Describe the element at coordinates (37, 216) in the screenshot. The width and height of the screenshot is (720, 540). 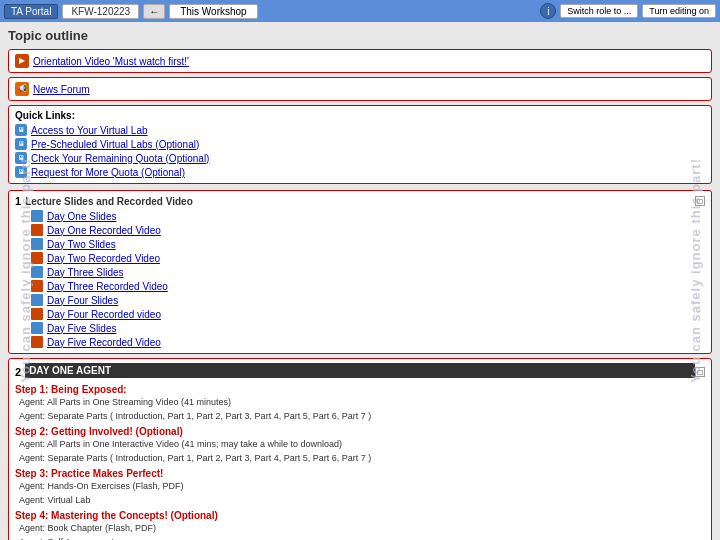
I see `day1-slides-icon` at that location.